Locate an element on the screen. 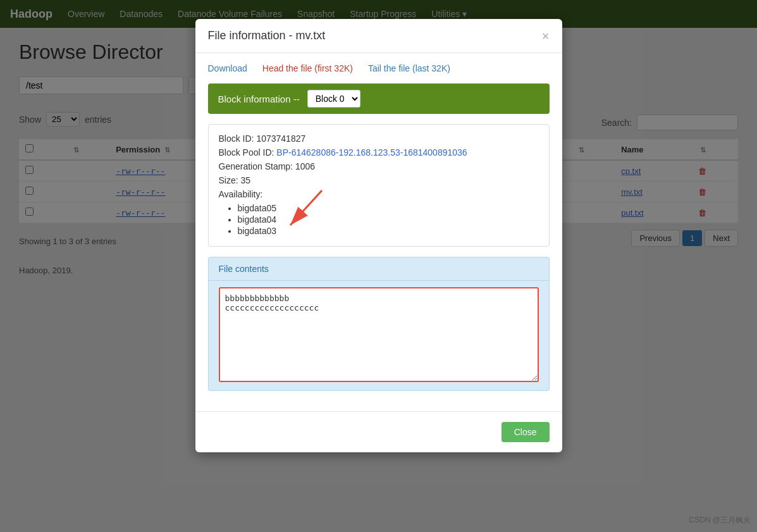 The image size is (757, 532). modal-footer: Close is located at coordinates (379, 431).